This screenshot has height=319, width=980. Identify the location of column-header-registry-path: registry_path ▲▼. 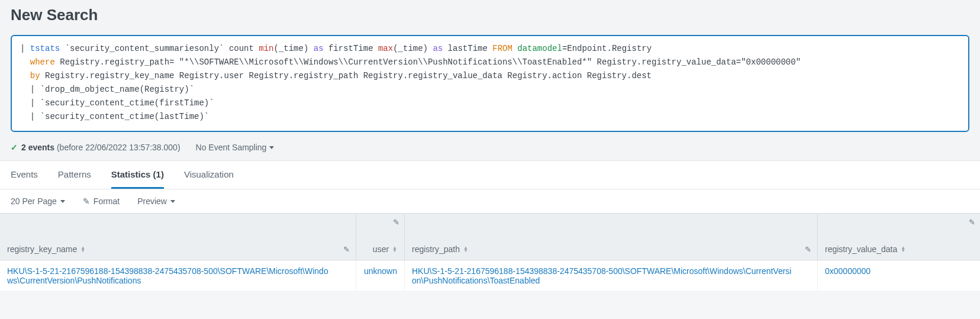
(611, 237).